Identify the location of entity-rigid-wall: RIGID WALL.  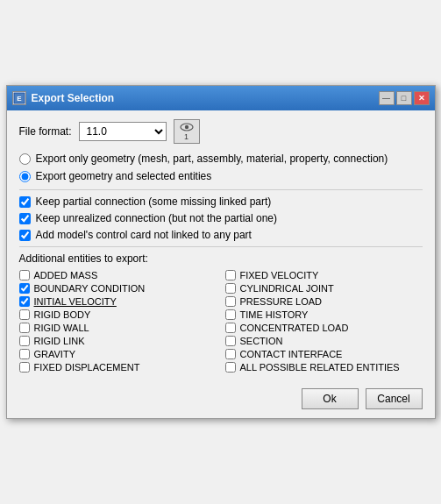
(117, 328).